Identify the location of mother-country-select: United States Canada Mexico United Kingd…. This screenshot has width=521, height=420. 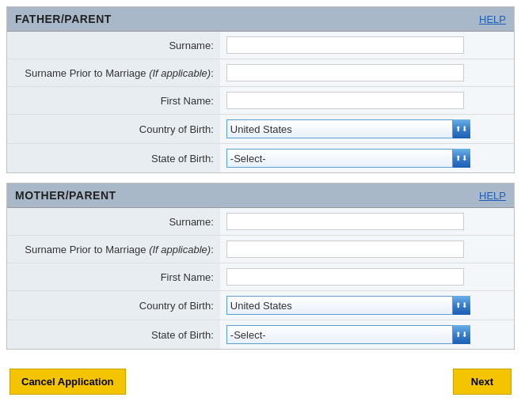
(348, 305).